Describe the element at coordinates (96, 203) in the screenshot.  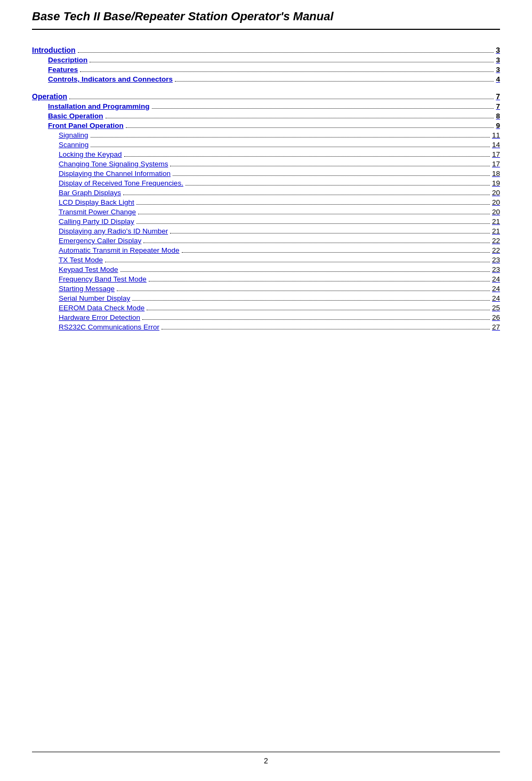
I see `toc-lcd-backlight-label: LCD Display Back Light` at that location.